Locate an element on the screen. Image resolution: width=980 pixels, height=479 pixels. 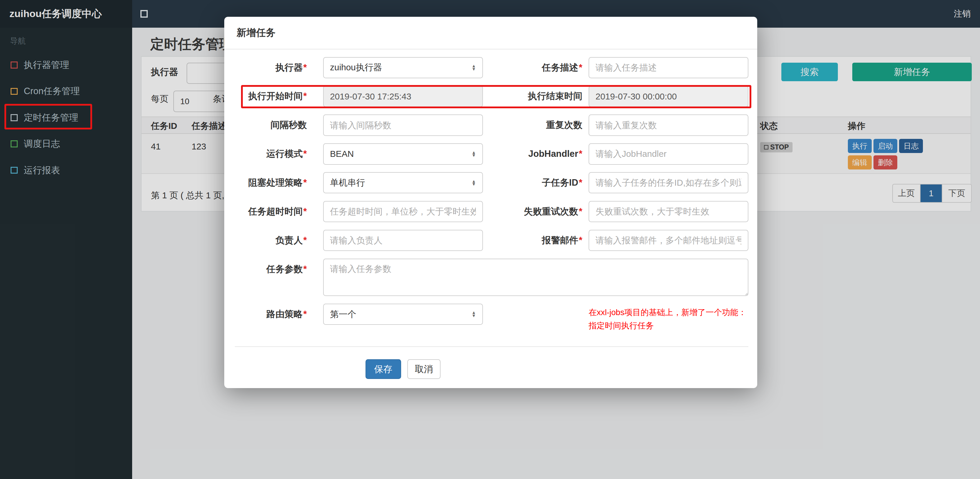
jobhandler-label: JobHandler* is located at coordinates (536, 154).